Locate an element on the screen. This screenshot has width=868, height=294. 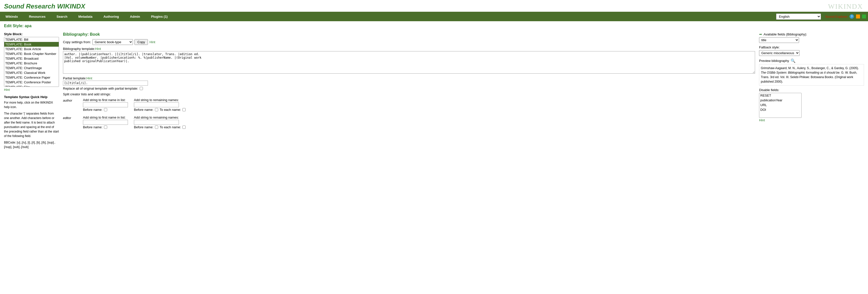
page-header-title: Sound Research WIKINDX is located at coordinates (434, 6).